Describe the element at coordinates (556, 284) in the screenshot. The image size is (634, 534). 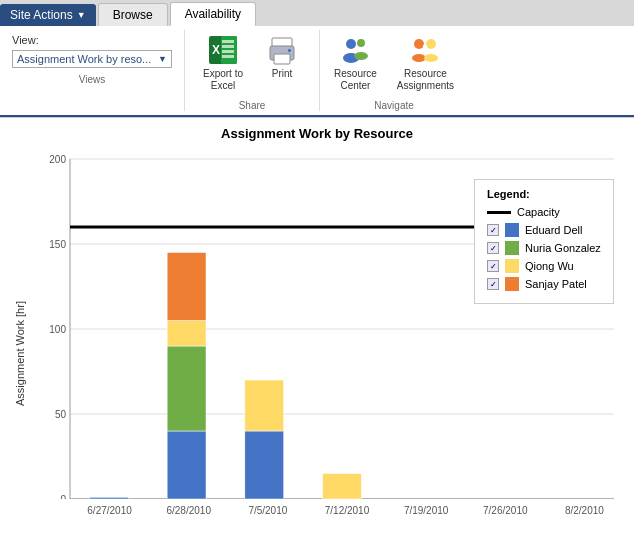
I see `legend-item-label: Sanjay Patel` at that location.